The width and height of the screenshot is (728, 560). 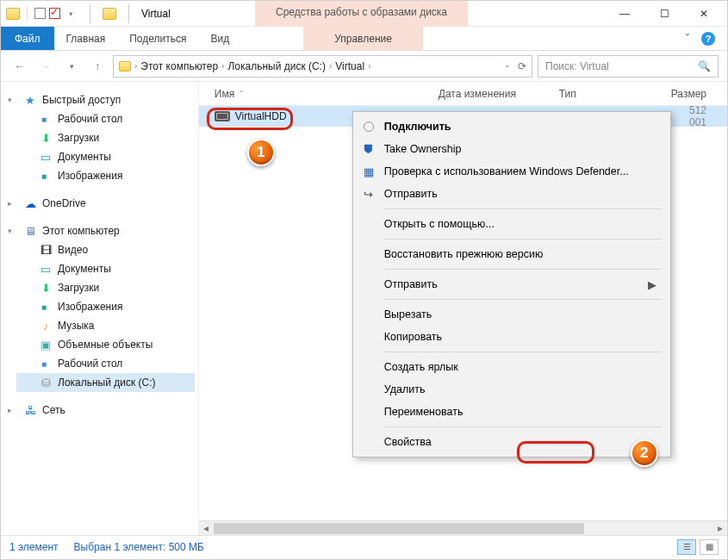 What do you see at coordinates (512, 412) in the screenshot?
I see `ctx-rename: Переименовать` at bounding box center [512, 412].